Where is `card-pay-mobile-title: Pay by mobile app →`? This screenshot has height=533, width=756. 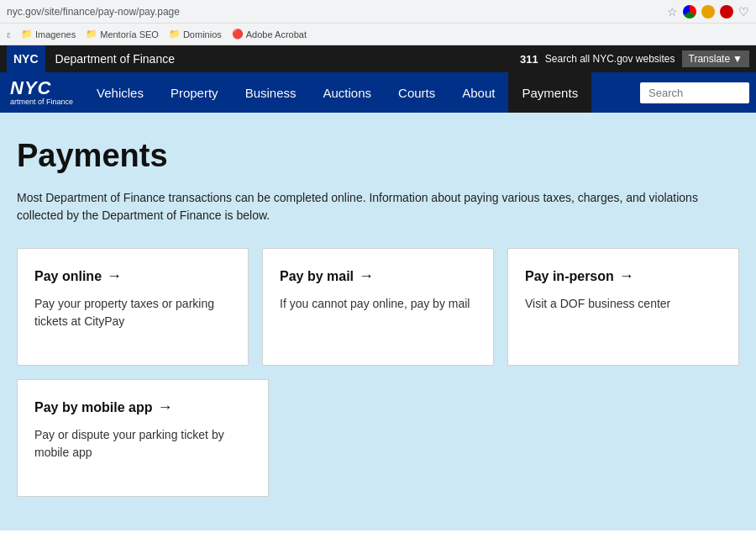 card-pay-mobile-title: Pay by mobile app → is located at coordinates (143, 407).